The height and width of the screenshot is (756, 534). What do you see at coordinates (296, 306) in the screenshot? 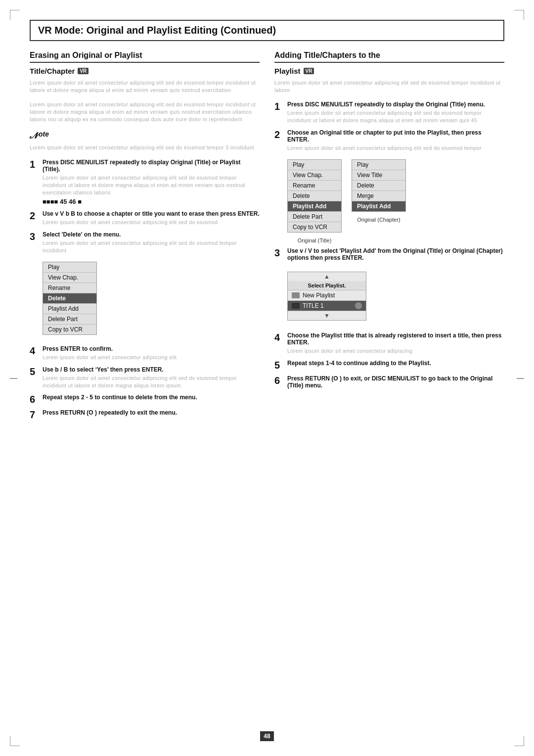
I see `title1-icon` at bounding box center [296, 306].